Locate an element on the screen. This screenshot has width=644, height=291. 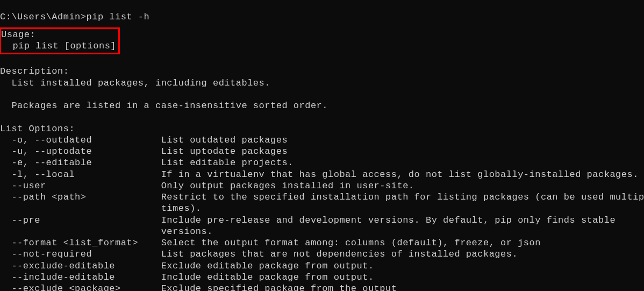
option-row: -l, --local If in a virtualenv that has … is located at coordinates (319, 174).